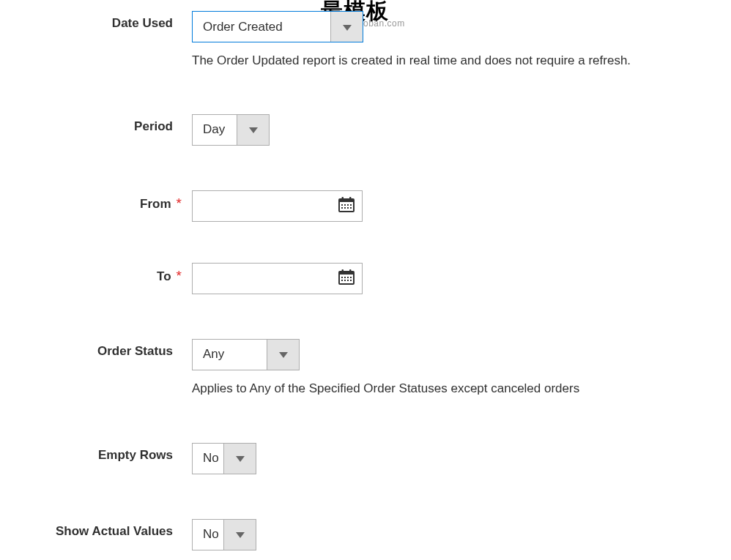  What do you see at coordinates (253, 130) in the screenshot?
I see `period-dropdown-button` at bounding box center [253, 130].